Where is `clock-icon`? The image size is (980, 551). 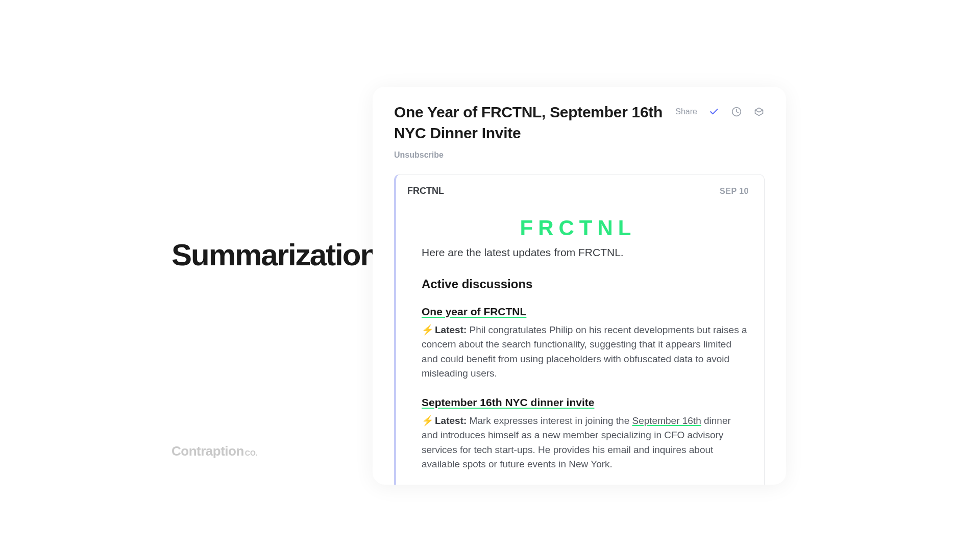
clock-icon is located at coordinates (737, 112).